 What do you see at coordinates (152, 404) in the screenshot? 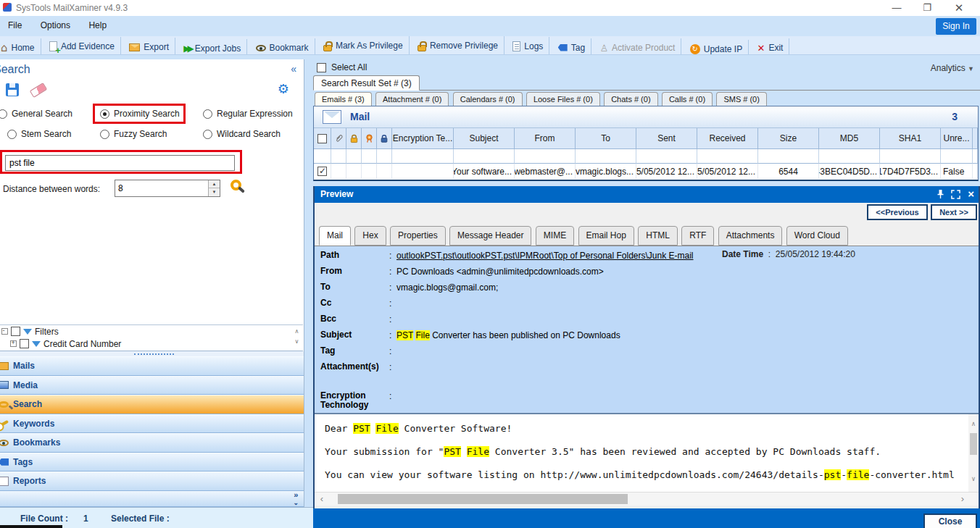
I see `nav-search: Search` at bounding box center [152, 404].